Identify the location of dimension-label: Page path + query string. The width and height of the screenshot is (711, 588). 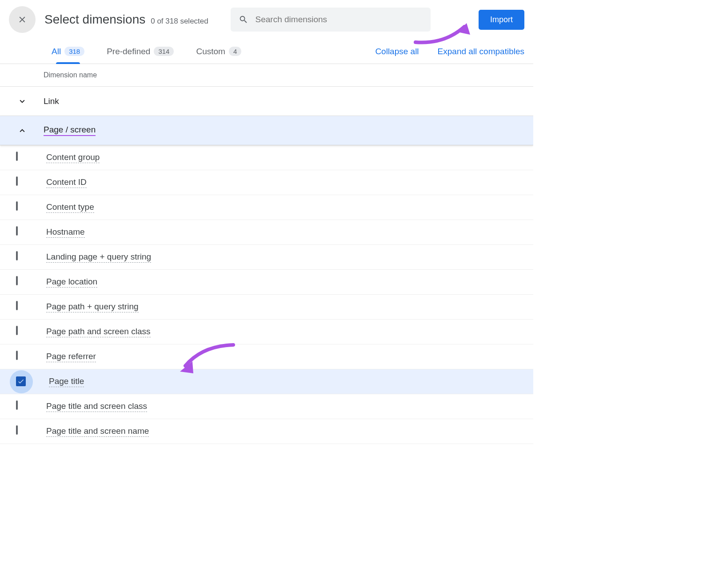
(92, 307).